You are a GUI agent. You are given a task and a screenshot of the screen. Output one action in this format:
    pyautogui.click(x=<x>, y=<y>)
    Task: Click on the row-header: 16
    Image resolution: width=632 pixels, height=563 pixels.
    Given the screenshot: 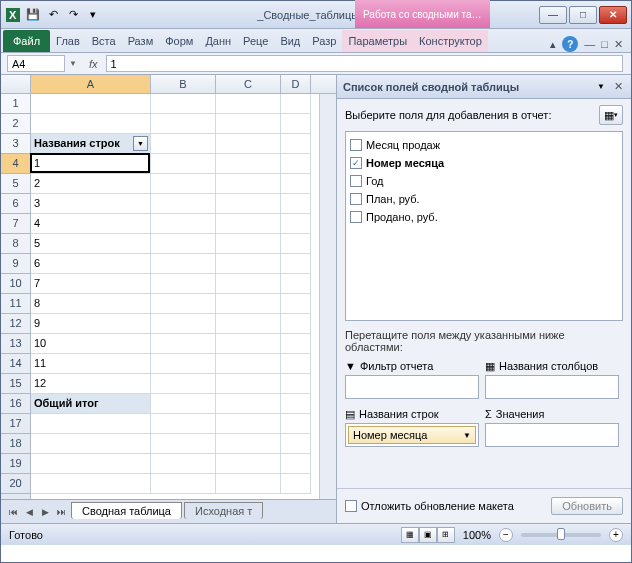 What is the action you would take?
    pyautogui.click(x=16, y=404)
    